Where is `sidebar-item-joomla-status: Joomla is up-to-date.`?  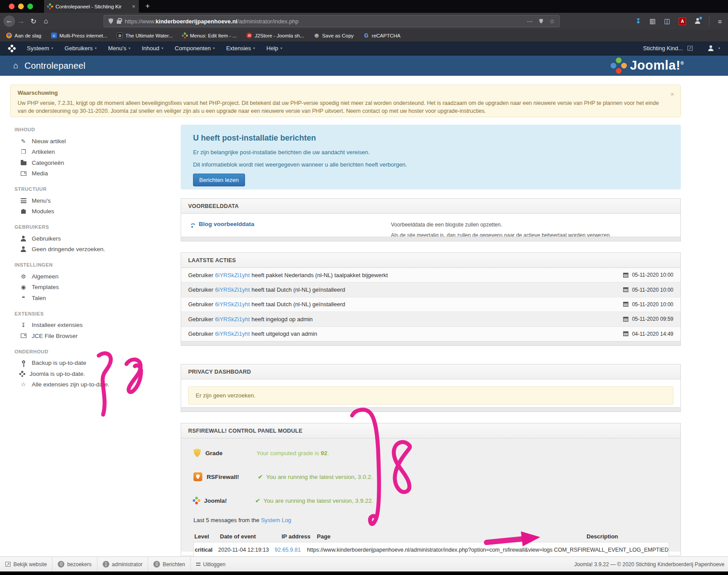 sidebar-item-joomla-status: Joomla is up-to-date. is located at coordinates (94, 374).